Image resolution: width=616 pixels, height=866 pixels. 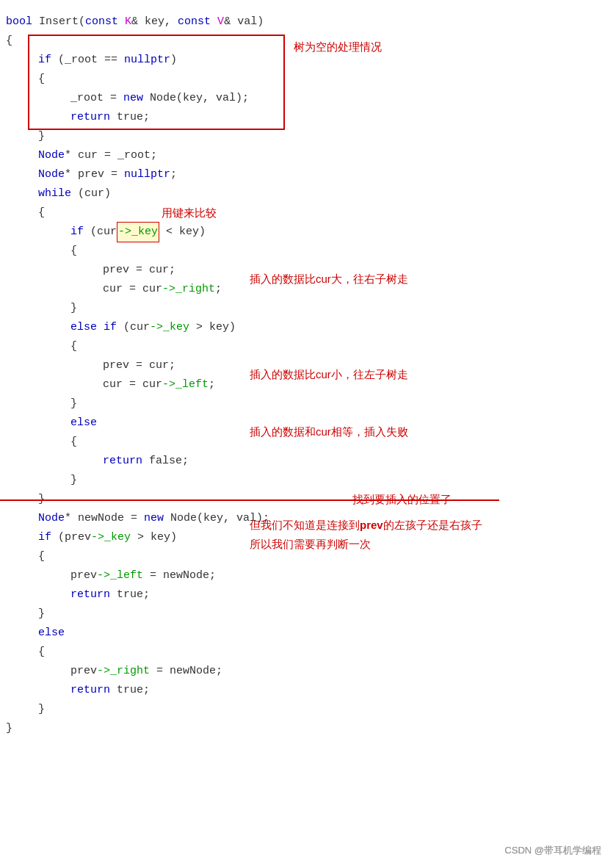 What do you see at coordinates (134, 328) in the screenshot?
I see `elif-cur: (cur` at bounding box center [134, 328].